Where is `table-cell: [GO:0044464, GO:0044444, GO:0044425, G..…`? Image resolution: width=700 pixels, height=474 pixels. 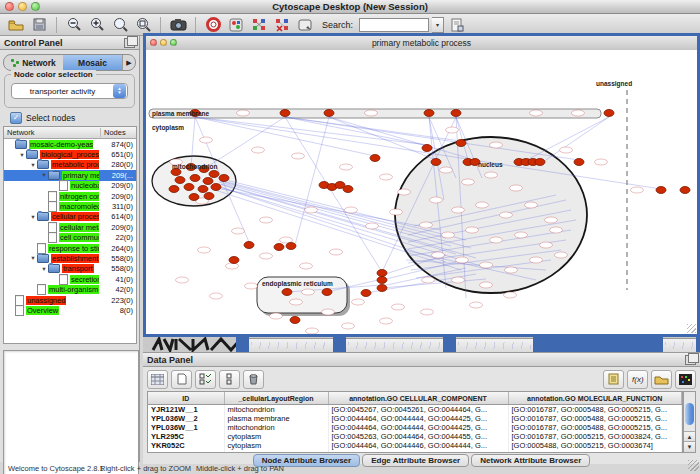 table-cell: [GO:0044464, GO:0044444, GO:0044425, G..… is located at coordinates (418, 428).